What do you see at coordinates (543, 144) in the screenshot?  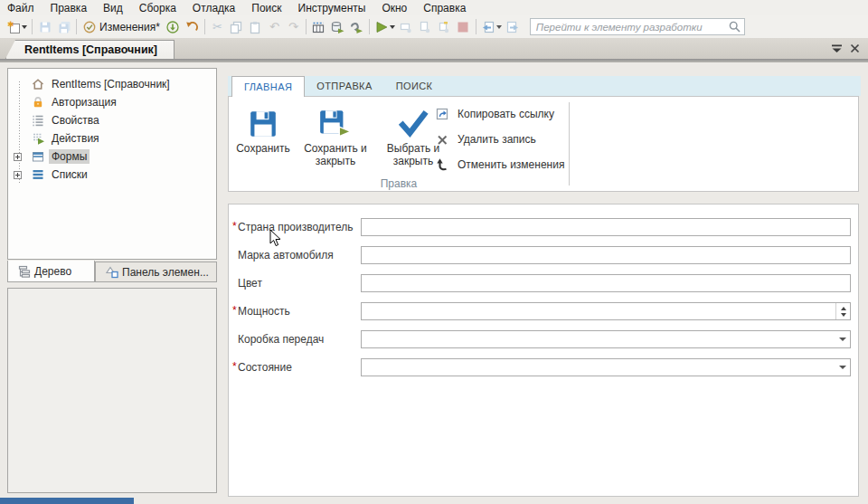 I see `ribbon: Сохранить Сохранить и закрыть Выбрать и …` at bounding box center [543, 144].